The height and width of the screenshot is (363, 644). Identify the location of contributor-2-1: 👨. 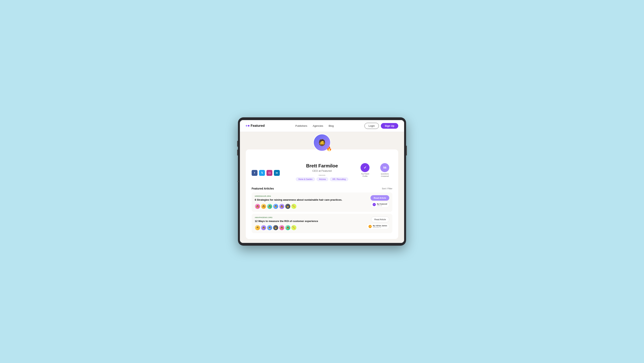
(258, 228).